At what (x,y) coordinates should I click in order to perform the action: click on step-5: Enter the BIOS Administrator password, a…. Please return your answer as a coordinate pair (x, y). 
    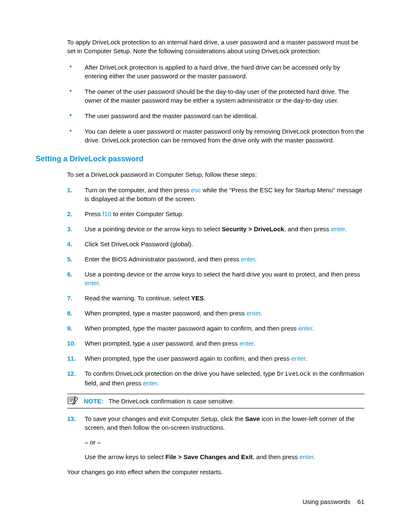
    Looking at the image, I should click on (216, 259).